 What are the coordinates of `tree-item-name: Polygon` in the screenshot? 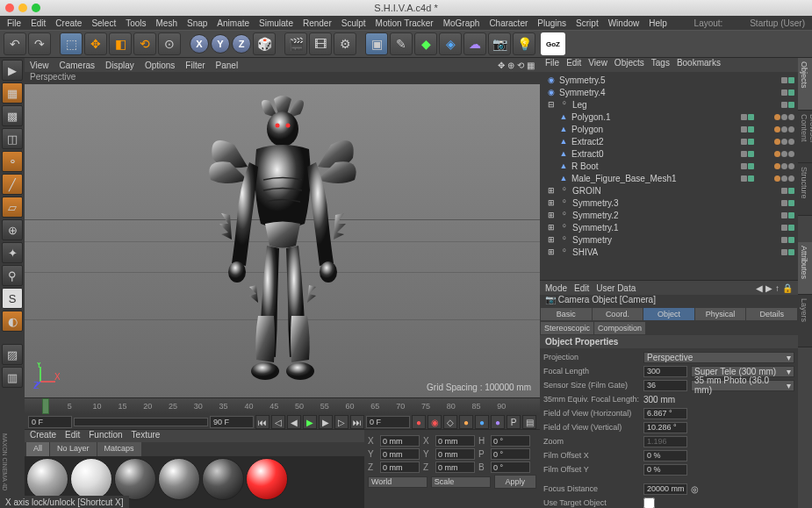 It's located at (655, 130).